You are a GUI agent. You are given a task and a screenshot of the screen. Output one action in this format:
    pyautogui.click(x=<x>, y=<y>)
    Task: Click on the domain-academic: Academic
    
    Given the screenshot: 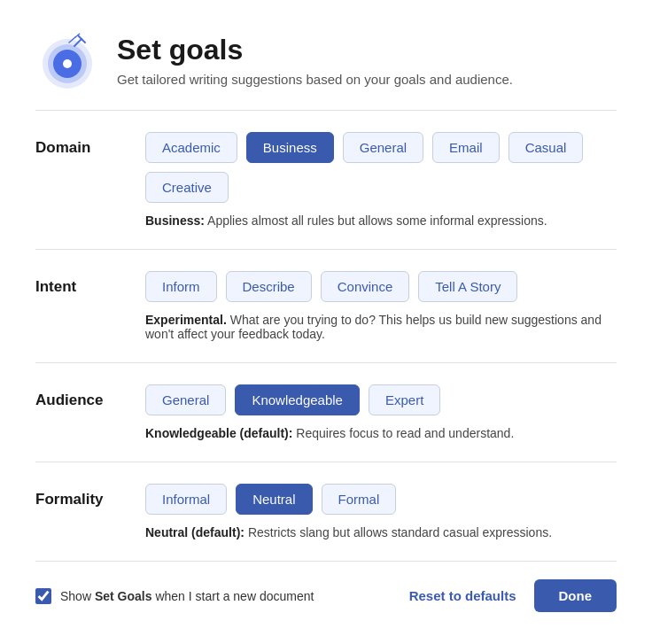 What is the action you would take?
    pyautogui.click(x=191, y=147)
    